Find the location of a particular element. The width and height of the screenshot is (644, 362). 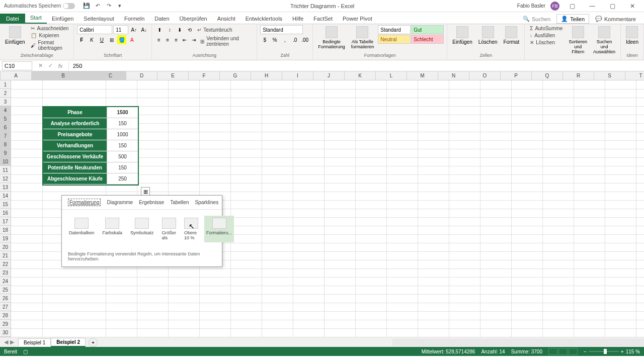

close-icon: ✕ is located at coordinates (632, 6).